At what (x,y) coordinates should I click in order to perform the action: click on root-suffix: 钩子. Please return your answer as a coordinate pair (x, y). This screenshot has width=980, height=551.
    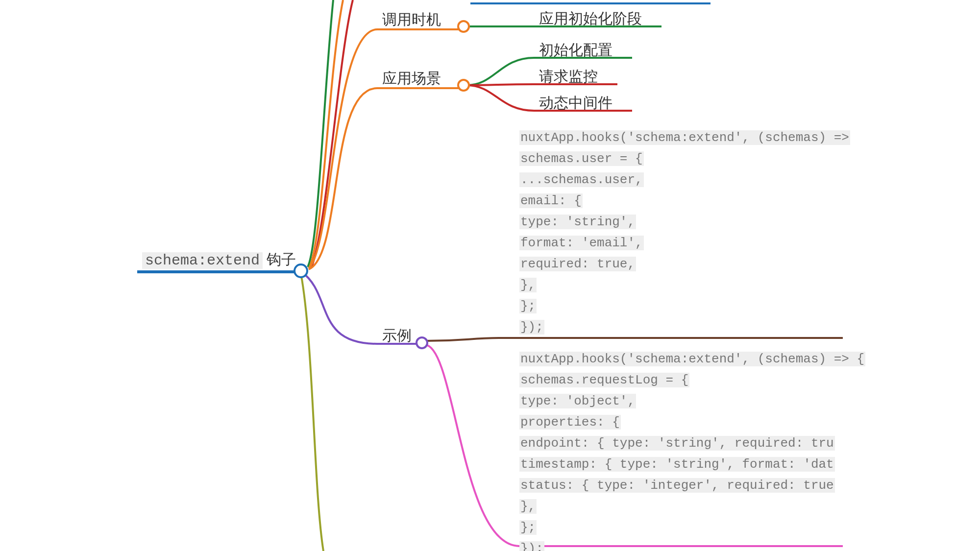
    Looking at the image, I should click on (279, 260).